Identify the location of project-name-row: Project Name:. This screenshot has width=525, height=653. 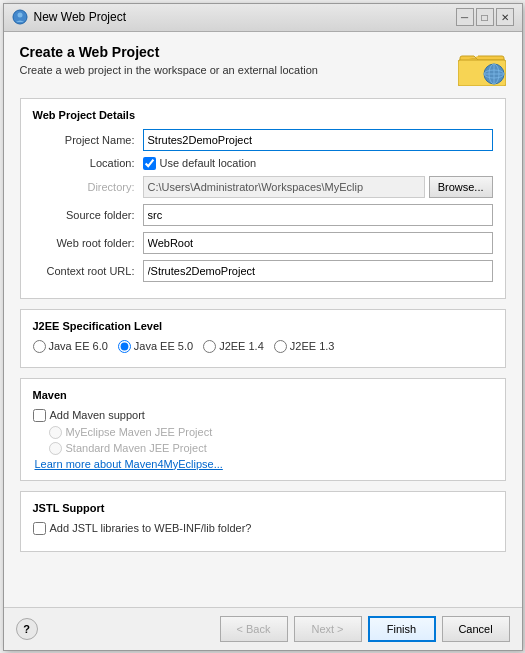
(263, 140).